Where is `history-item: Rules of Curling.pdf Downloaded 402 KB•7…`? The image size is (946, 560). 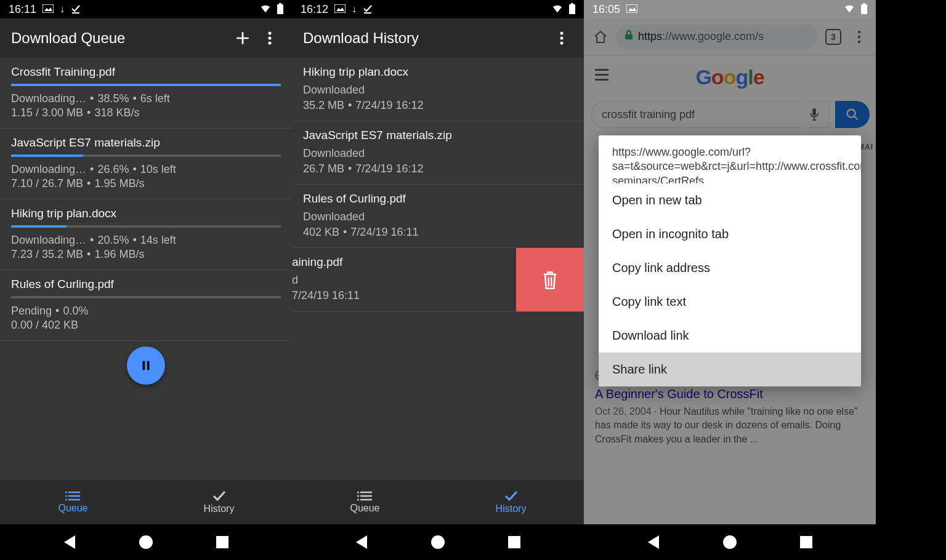 history-item: Rules of Curling.pdf Downloaded 402 KB•7… is located at coordinates (438, 217).